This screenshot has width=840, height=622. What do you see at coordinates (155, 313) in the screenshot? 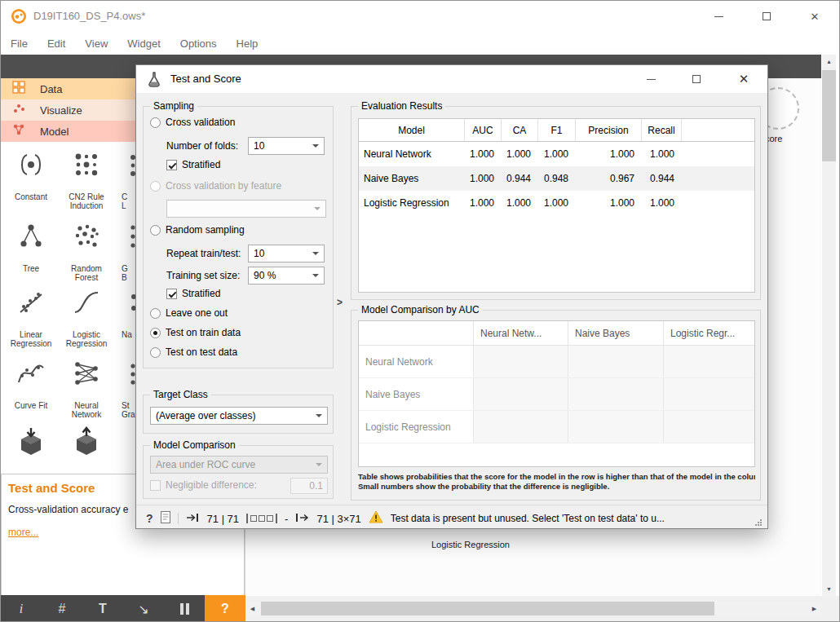
I see `radio-icon` at bounding box center [155, 313].